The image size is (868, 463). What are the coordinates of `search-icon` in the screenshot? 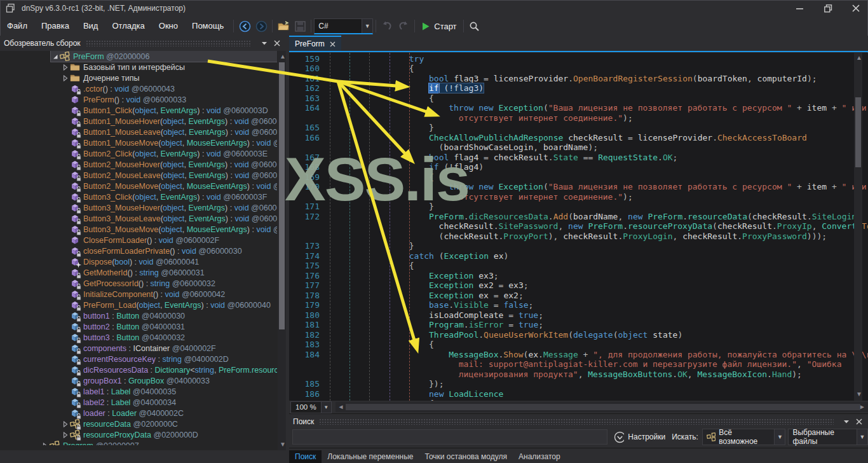 It's located at (475, 26).